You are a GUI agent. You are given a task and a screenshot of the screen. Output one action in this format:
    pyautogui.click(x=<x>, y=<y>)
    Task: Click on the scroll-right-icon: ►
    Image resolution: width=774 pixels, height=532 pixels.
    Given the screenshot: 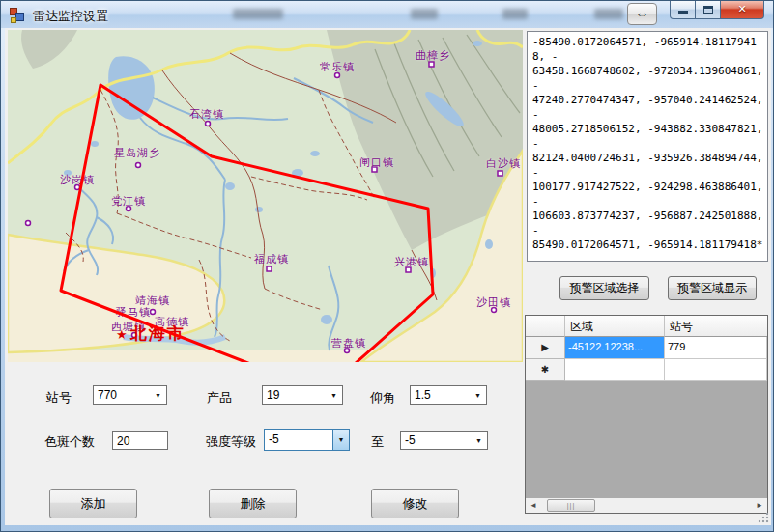 What is the action you would take?
    pyautogui.click(x=760, y=506)
    